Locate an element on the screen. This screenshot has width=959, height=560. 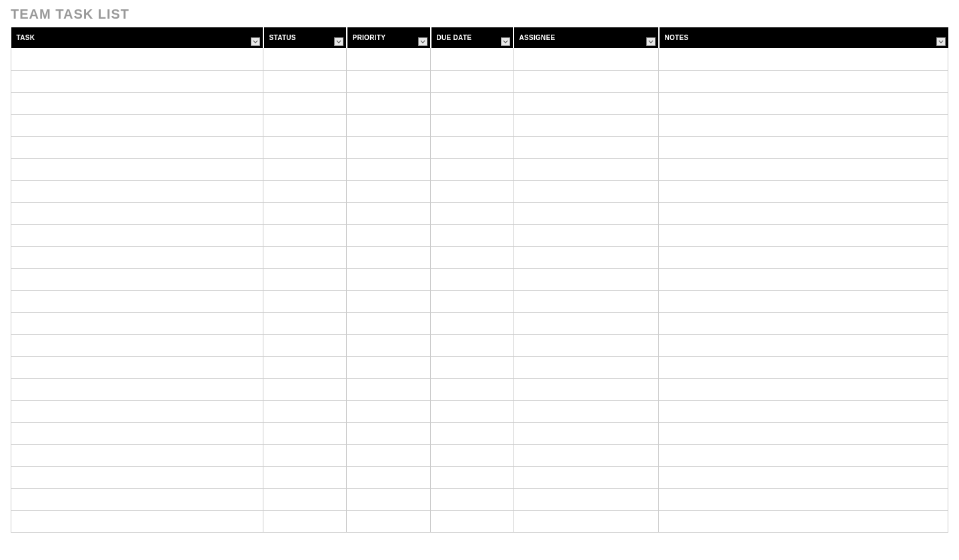
filter-button-due-date is located at coordinates (506, 41).